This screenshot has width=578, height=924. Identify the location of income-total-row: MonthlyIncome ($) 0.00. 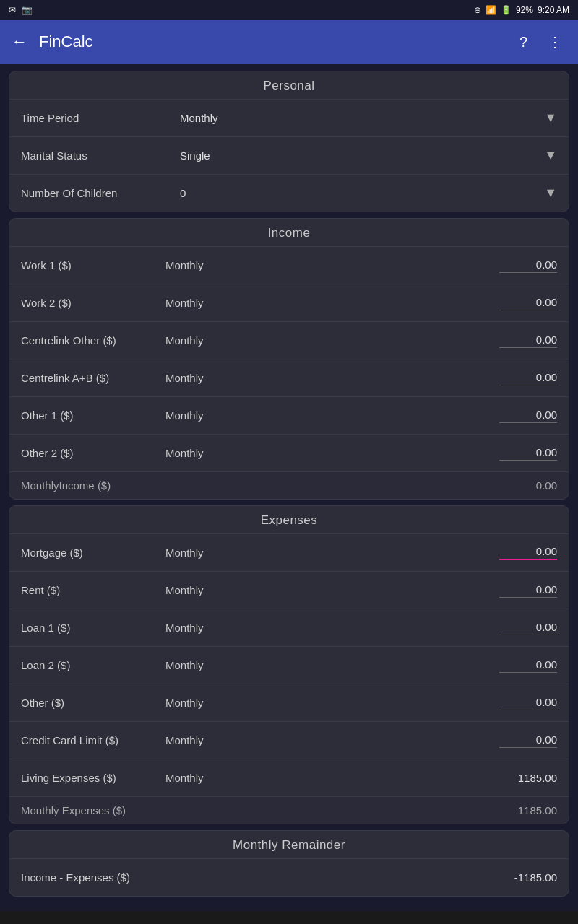
(289, 485).